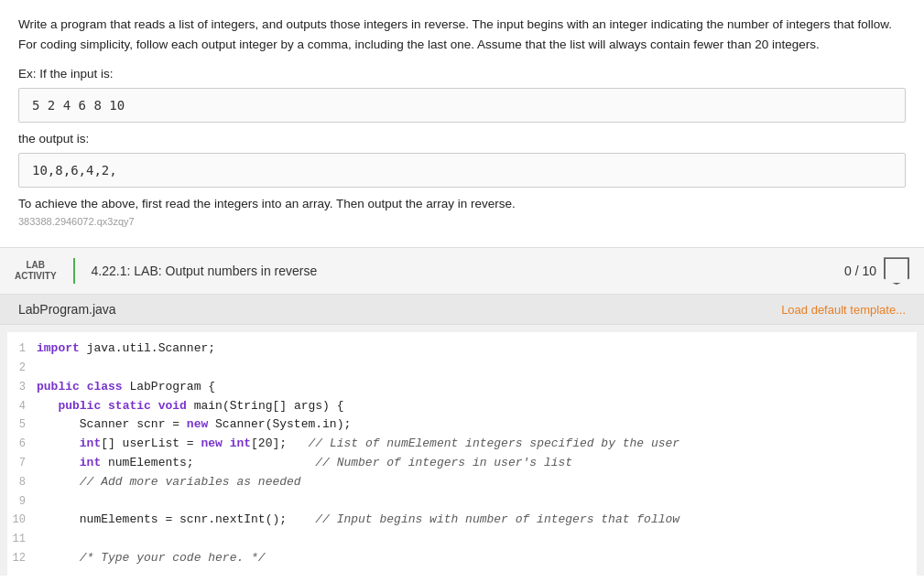 This screenshot has height=582, width=924. Describe the element at coordinates (462, 388) in the screenshot. I see `code-line-3: 3 public class LabProgram {` at that location.